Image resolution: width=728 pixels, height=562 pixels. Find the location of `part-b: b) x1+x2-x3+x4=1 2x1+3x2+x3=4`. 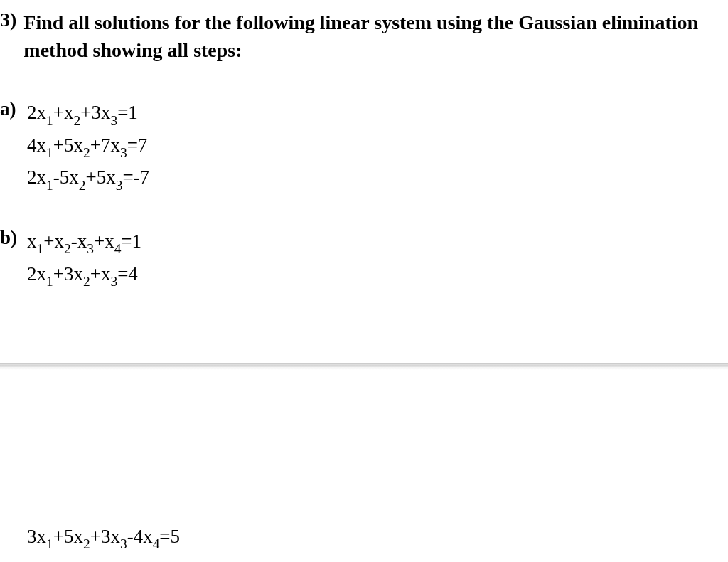

part-b: b) x1+x2-x3+x4=1 2x1+3x2+x3=4 is located at coordinates (364, 259).